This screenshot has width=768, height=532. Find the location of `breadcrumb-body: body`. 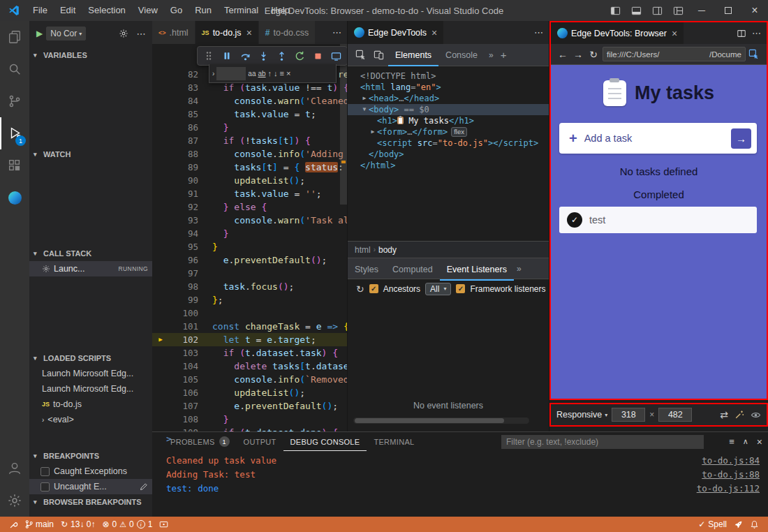

breadcrumb-body: body is located at coordinates (387, 250).